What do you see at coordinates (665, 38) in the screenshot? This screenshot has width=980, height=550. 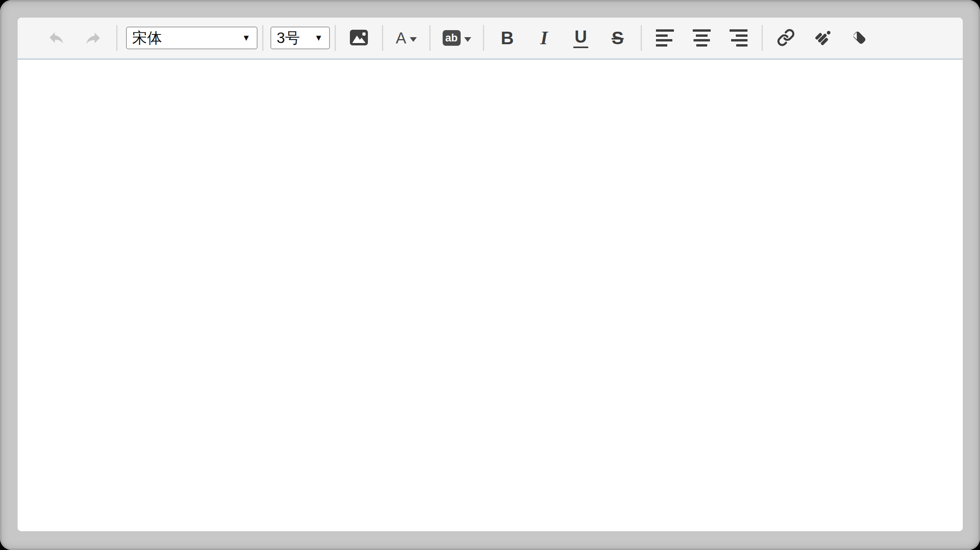 I see `align-left-button` at bounding box center [665, 38].